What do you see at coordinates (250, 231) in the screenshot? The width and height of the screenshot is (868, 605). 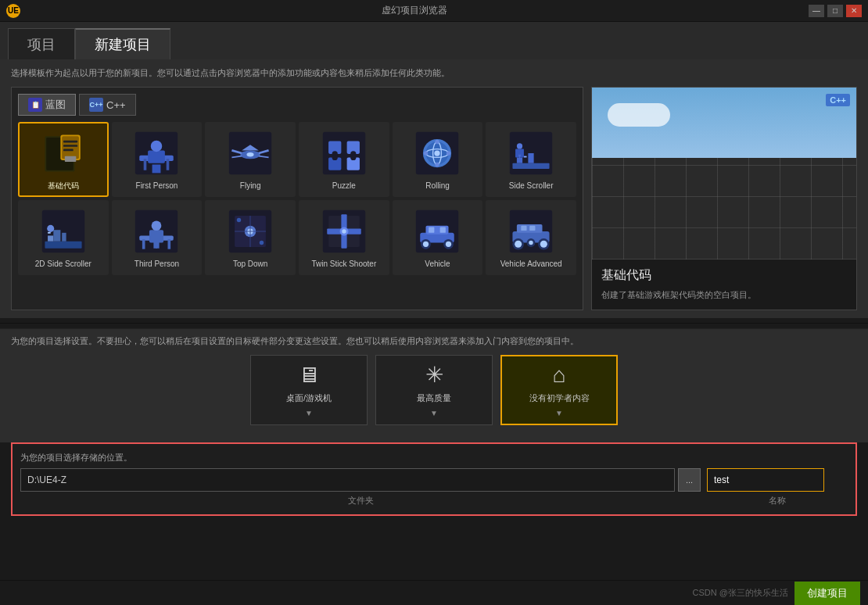 I see `top-down-icon` at bounding box center [250, 231].